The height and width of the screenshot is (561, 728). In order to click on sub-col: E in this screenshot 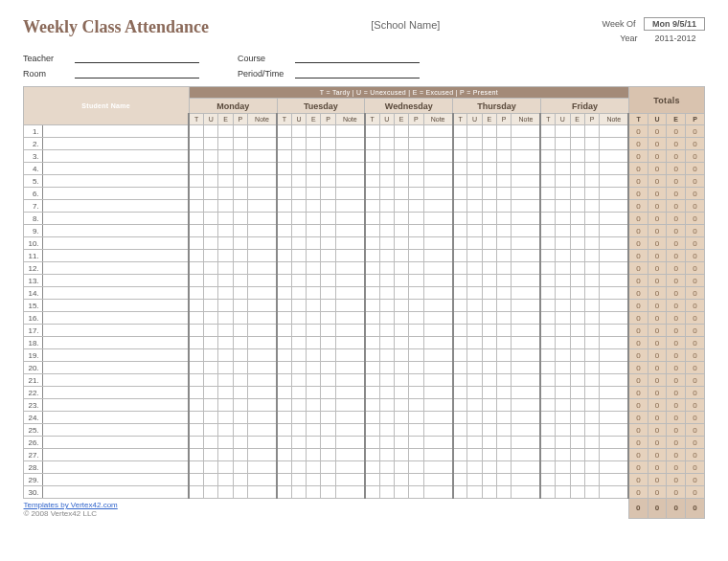, I will do `click(314, 120)`.